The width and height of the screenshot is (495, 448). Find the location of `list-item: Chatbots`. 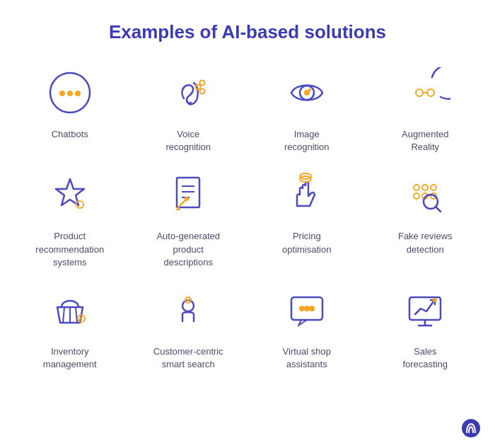

list-item: Chatbots is located at coordinates (70, 109).